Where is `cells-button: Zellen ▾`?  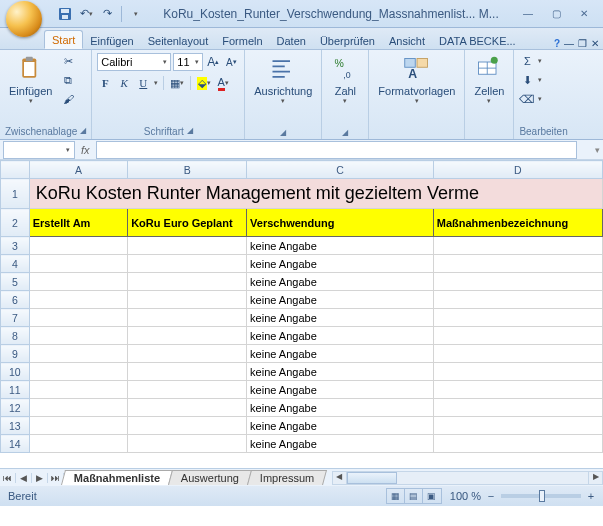
cells-button: Zellen ▾ is located at coordinates (489, 80).